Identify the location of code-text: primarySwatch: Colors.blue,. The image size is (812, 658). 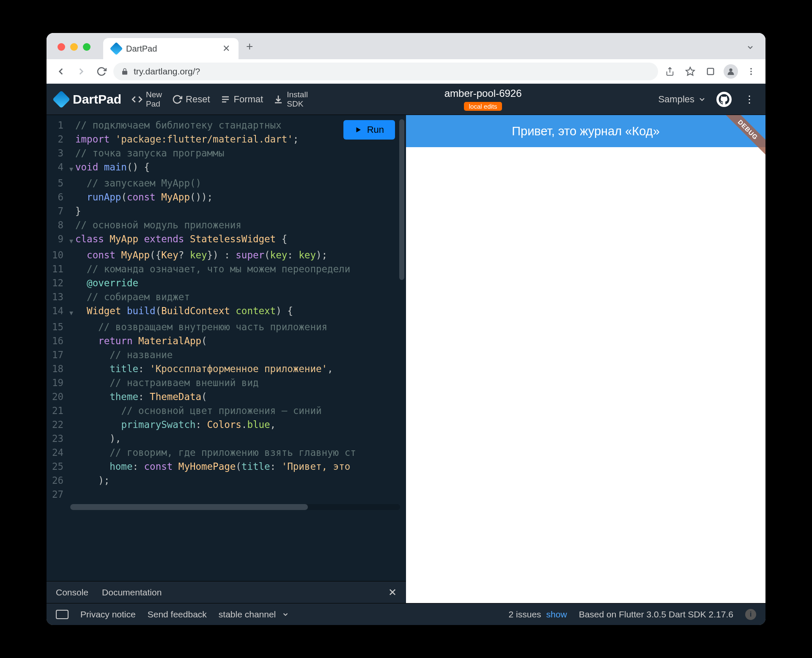
(176, 425).